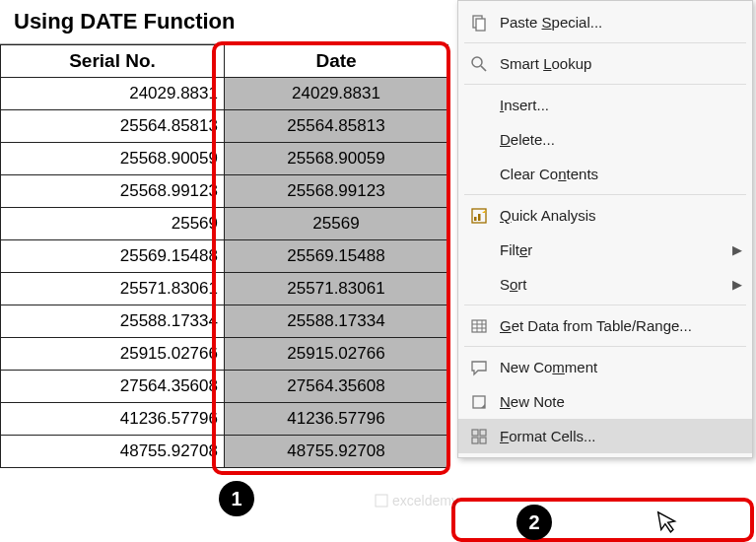 The width and height of the screenshot is (756, 542). What do you see at coordinates (416, 501) in the screenshot?
I see `watermark: exceldemy` at bounding box center [416, 501].